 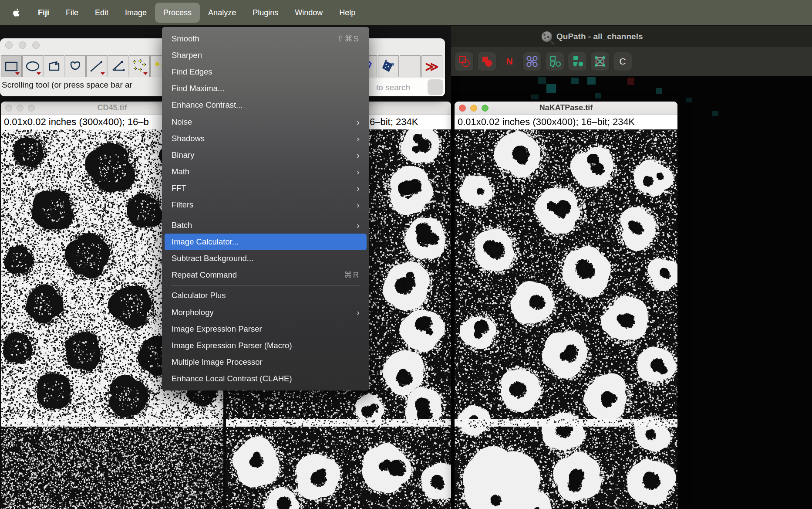 I want to click on blank-tool, so click(x=410, y=66).